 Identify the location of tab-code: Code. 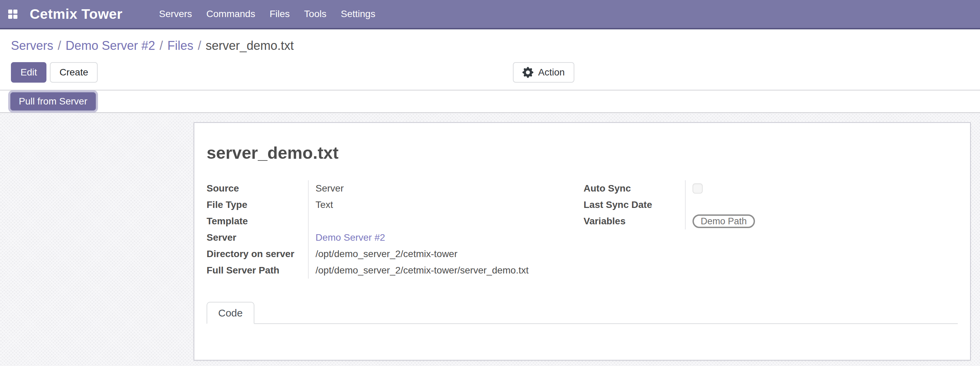
(231, 313).